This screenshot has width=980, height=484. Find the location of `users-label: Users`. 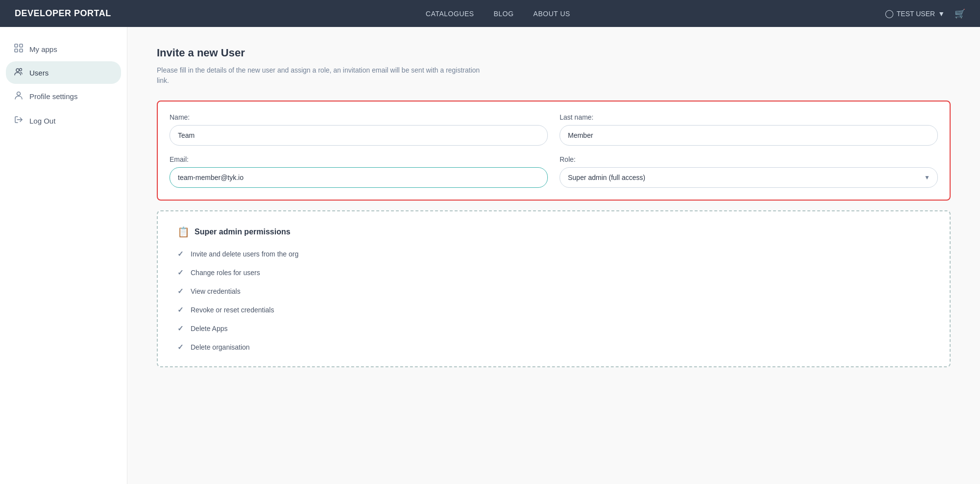

users-label: Users is located at coordinates (39, 73).